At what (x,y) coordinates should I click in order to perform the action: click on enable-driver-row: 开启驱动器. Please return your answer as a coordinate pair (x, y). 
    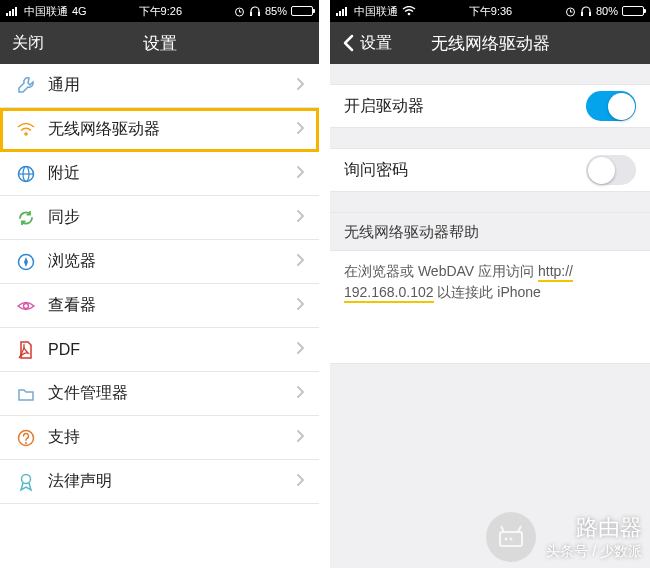
    Looking at the image, I should click on (490, 106).